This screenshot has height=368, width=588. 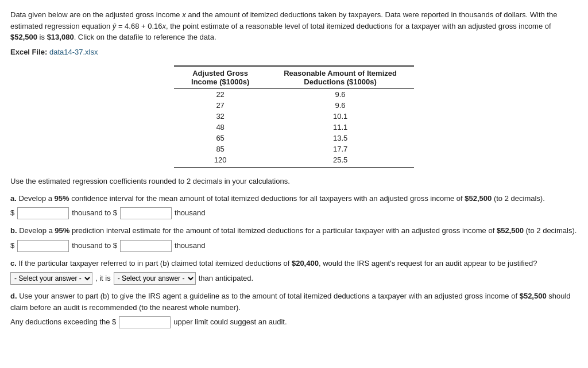 What do you see at coordinates (220, 106) in the screenshot?
I see `table-row: 27` at bounding box center [220, 106].